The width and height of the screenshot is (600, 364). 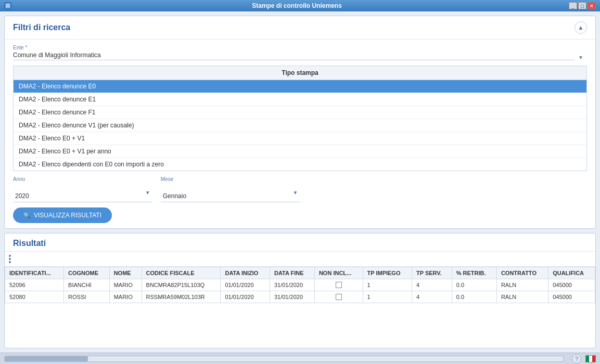 I want to click on table-column-header: NON INCL..., so click(x=338, y=274).